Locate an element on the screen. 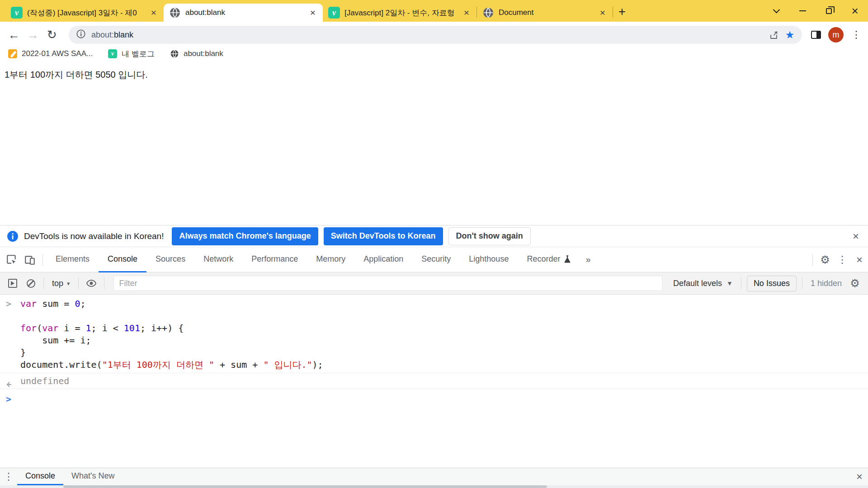 This screenshot has width=868, height=488. tab-elements: Elements is located at coordinates (72, 260).